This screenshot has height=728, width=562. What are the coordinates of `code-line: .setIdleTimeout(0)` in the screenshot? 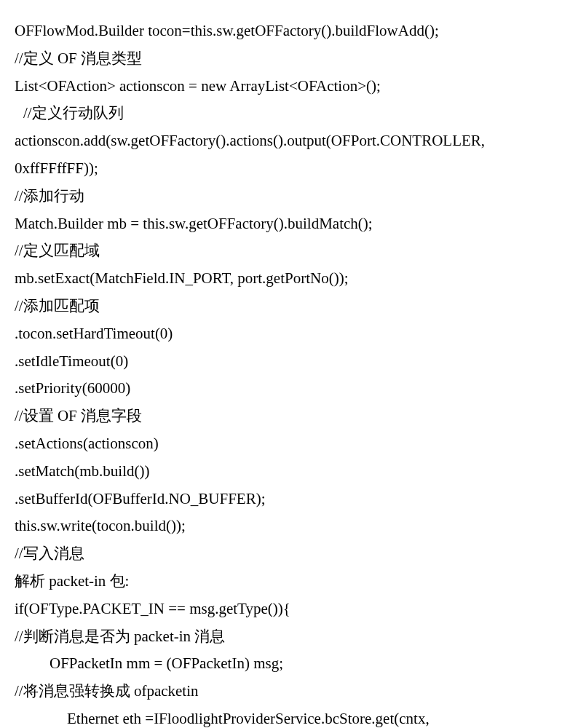 It's located at (281, 362).